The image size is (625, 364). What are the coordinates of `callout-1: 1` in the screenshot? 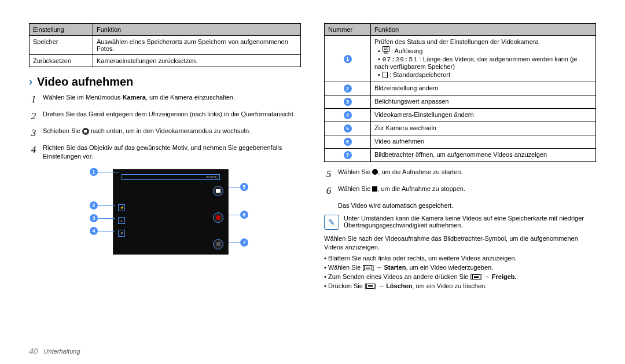 It's located at (94, 172).